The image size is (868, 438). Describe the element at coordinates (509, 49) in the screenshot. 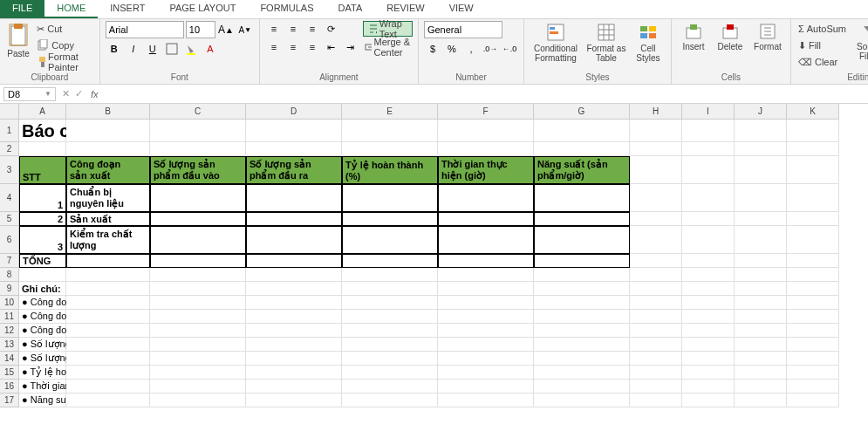

I see `decrease-decimal-button: ←.0` at that location.